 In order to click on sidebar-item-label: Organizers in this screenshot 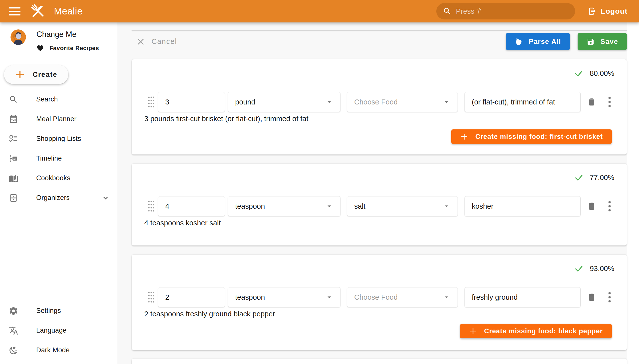, I will do `click(53, 198)`.